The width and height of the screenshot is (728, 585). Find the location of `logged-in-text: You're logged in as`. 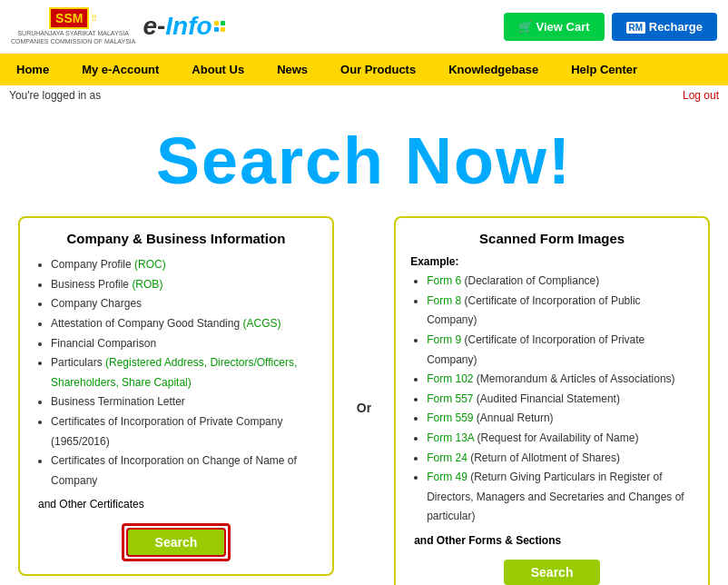

logged-in-text: You're logged in as is located at coordinates (54, 95).